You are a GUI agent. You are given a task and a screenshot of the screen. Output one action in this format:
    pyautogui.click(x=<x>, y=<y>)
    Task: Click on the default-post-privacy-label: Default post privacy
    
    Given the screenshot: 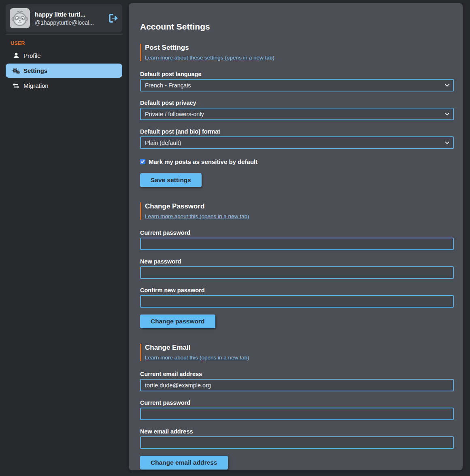 What is the action you would take?
    pyautogui.click(x=297, y=103)
    